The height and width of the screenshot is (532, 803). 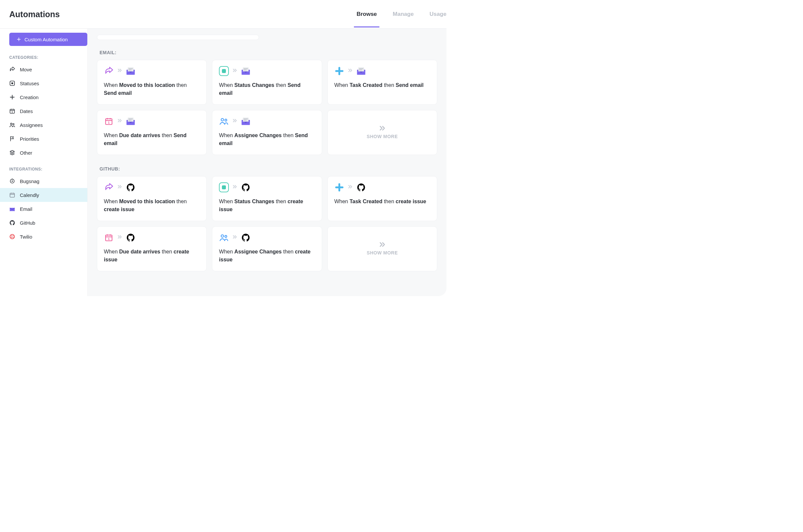 What do you see at coordinates (31, 125) in the screenshot?
I see `category-label: Assignees` at bounding box center [31, 125].